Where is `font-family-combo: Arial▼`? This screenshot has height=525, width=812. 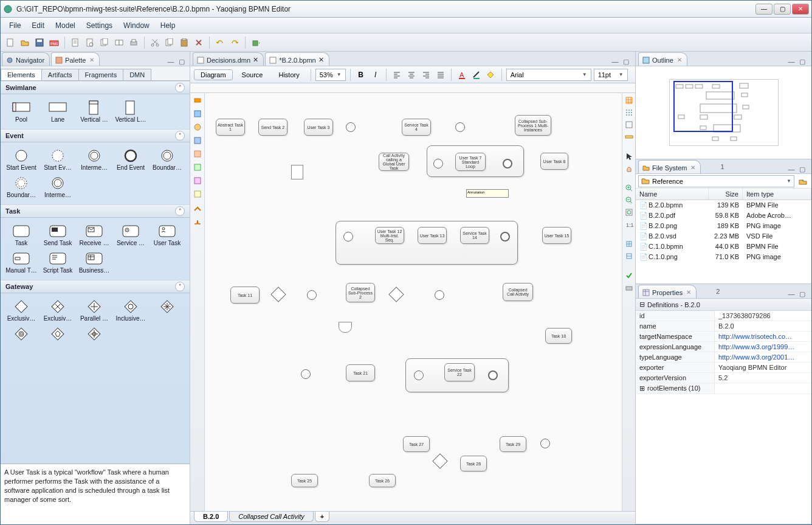
font-family-combo: Arial▼ is located at coordinates (549, 75).